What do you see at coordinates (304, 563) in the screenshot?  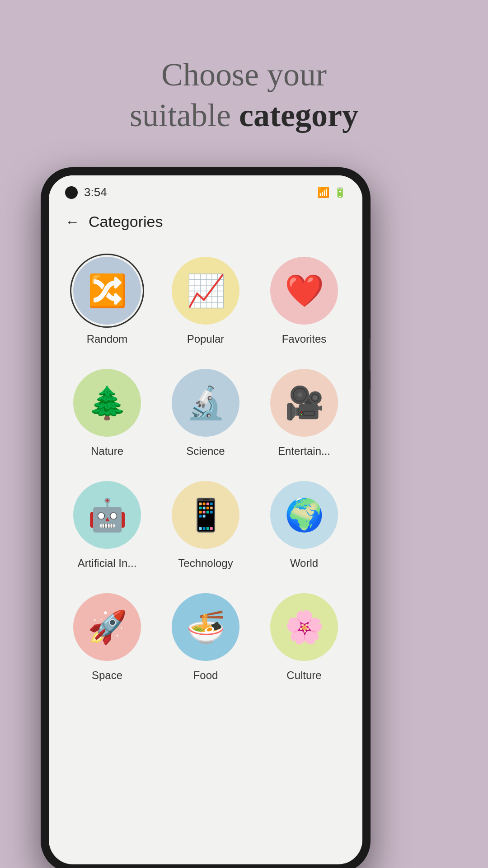 I see `category-label-world: World` at bounding box center [304, 563].